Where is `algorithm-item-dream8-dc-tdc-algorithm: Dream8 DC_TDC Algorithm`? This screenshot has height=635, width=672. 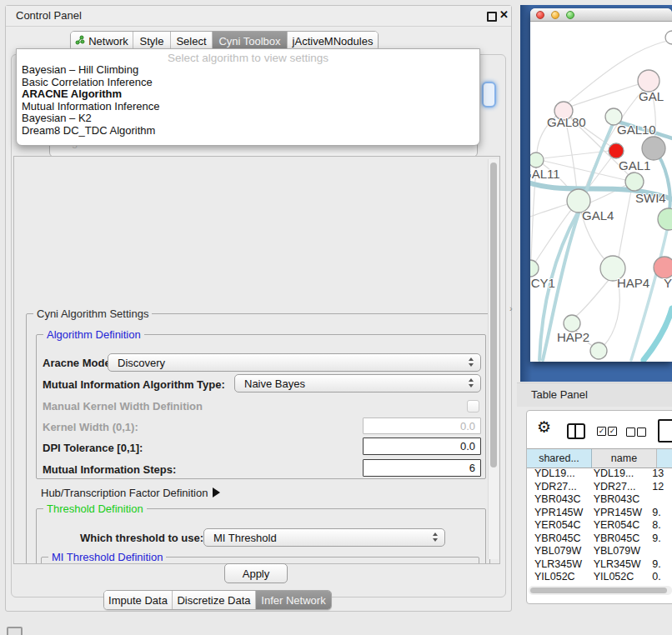 algorithm-item-dream8-dc-tdc-algorithm: Dream8 DC_TDC Algorithm is located at coordinates (248, 132).